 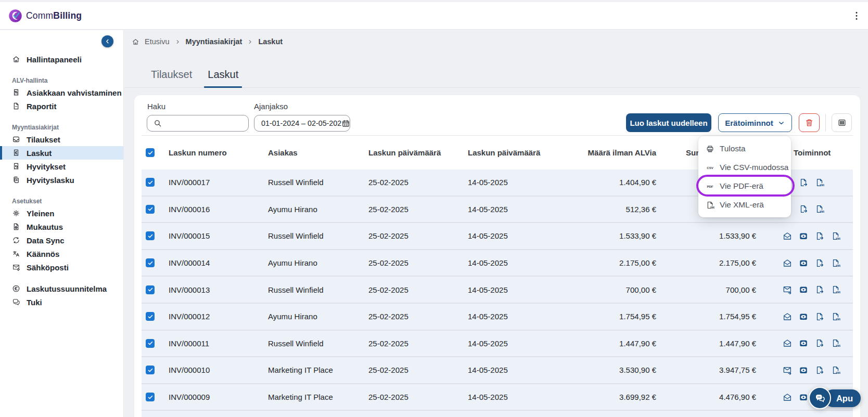 I want to click on table-row: INV/000010 Marketing IT Place 25-02-2025…, so click(x=497, y=371).